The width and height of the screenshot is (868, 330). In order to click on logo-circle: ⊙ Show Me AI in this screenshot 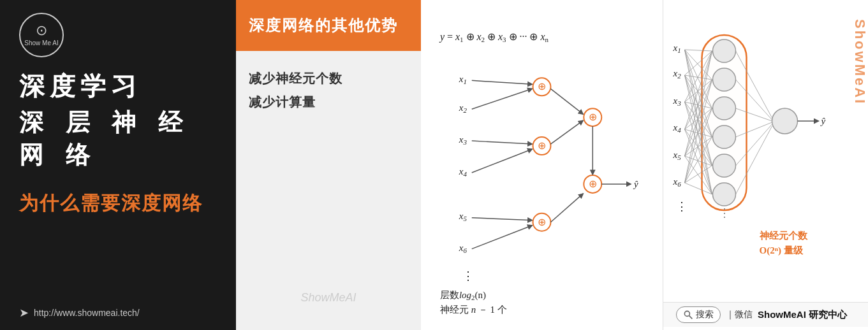, I will do `click(41, 35)`.